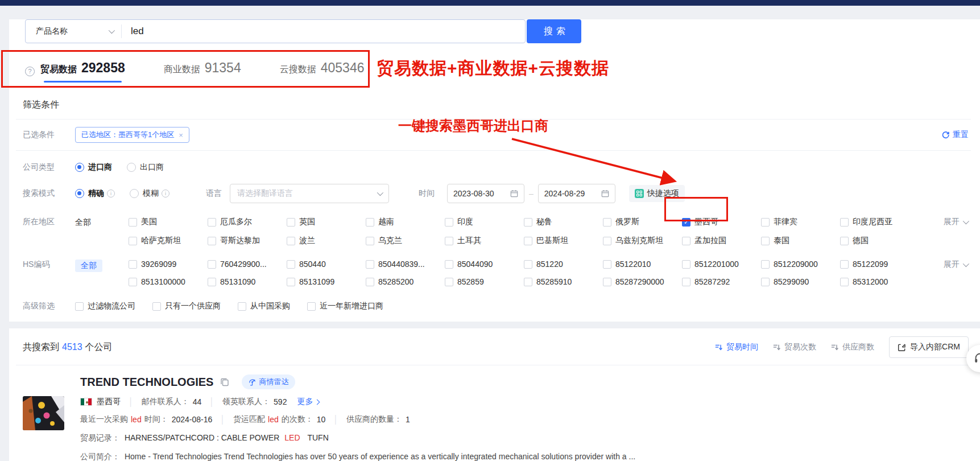 The image size is (980, 461). What do you see at coordinates (929, 347) in the screenshot?
I see `import-crm-button: 导入内部CRM` at bounding box center [929, 347].